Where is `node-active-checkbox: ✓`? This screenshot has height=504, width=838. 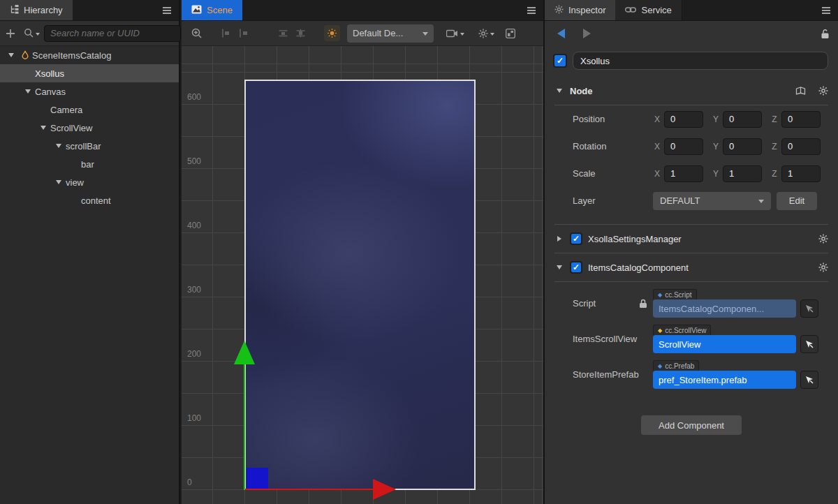 node-active-checkbox: ✓ is located at coordinates (560, 61).